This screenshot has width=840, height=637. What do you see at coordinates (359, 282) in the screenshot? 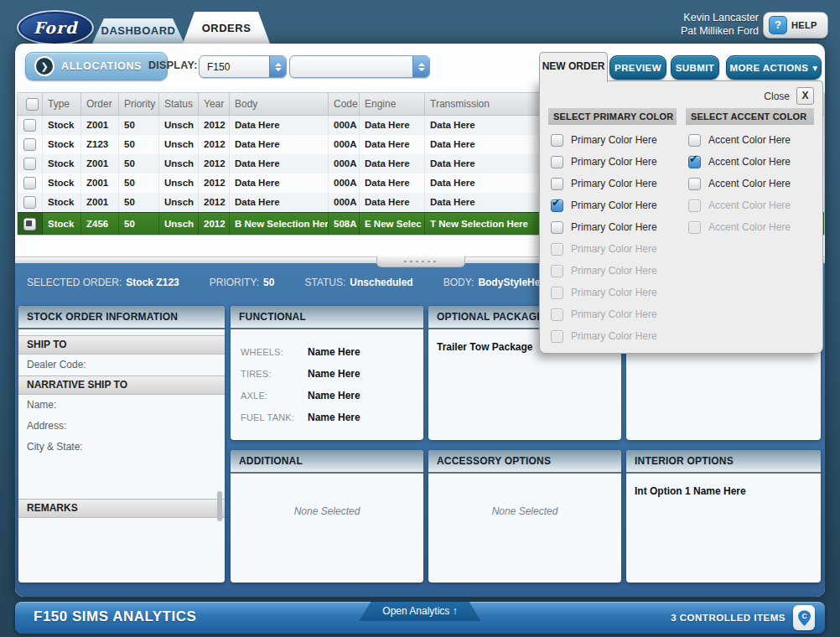
I see `status-field: STATUS:Unscheduled` at bounding box center [359, 282].